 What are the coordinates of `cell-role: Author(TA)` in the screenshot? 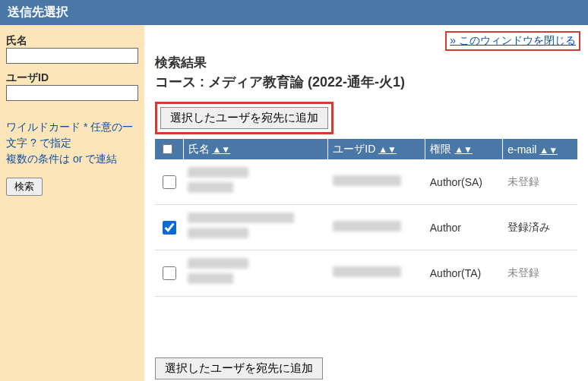 It's located at (464, 273).